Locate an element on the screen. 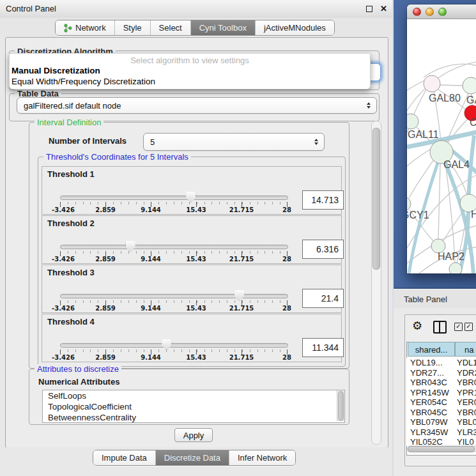 The width and height of the screenshot is (476, 476). tab-impute-data: Impute Data is located at coordinates (124, 457).